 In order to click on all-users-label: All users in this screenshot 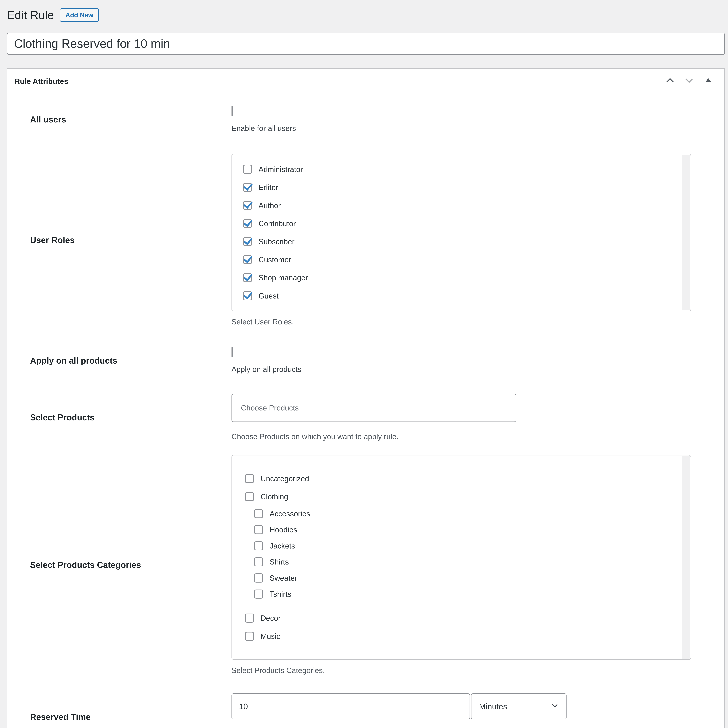, I will do `click(127, 119)`.